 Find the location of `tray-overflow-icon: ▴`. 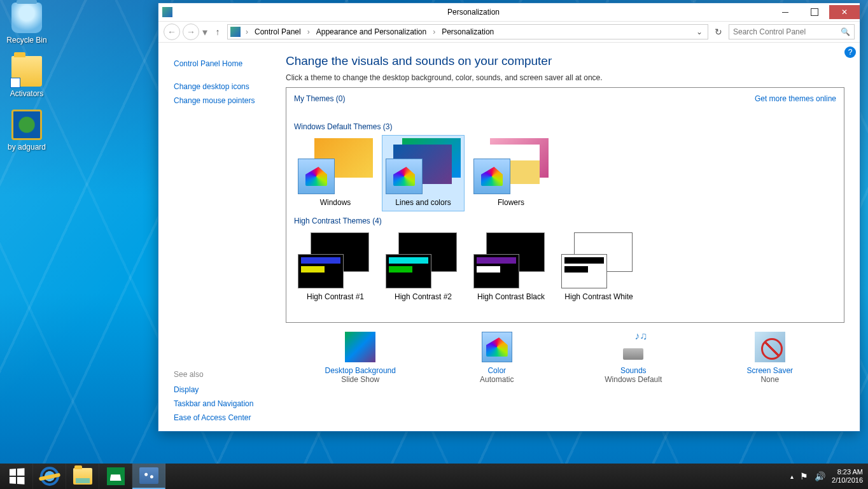

tray-overflow-icon: ▴ is located at coordinates (792, 476).